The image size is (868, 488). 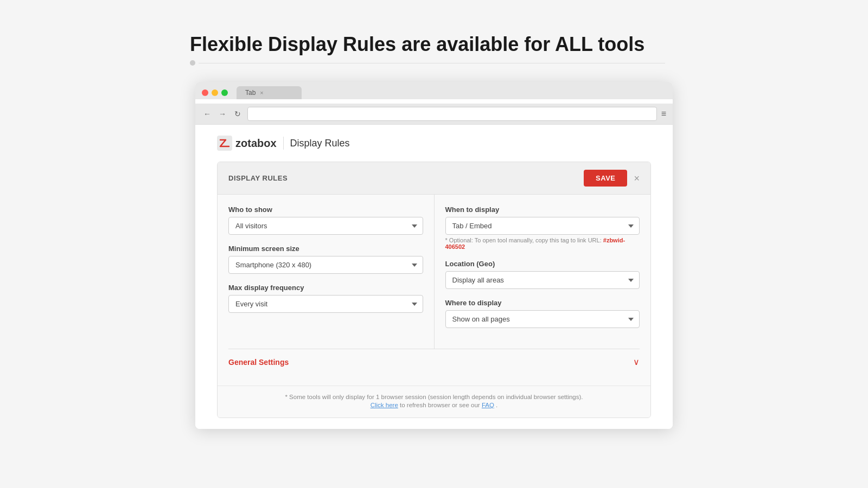 What do you see at coordinates (320, 143) in the screenshot?
I see `page-subtitle: Display Rules` at bounding box center [320, 143].